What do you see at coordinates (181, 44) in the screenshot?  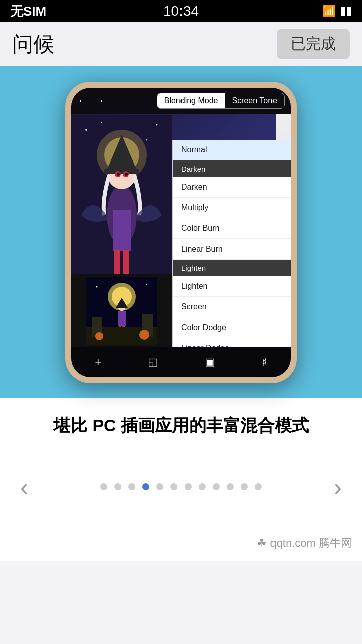 I see `nav-bar: 问候 已完成` at bounding box center [181, 44].